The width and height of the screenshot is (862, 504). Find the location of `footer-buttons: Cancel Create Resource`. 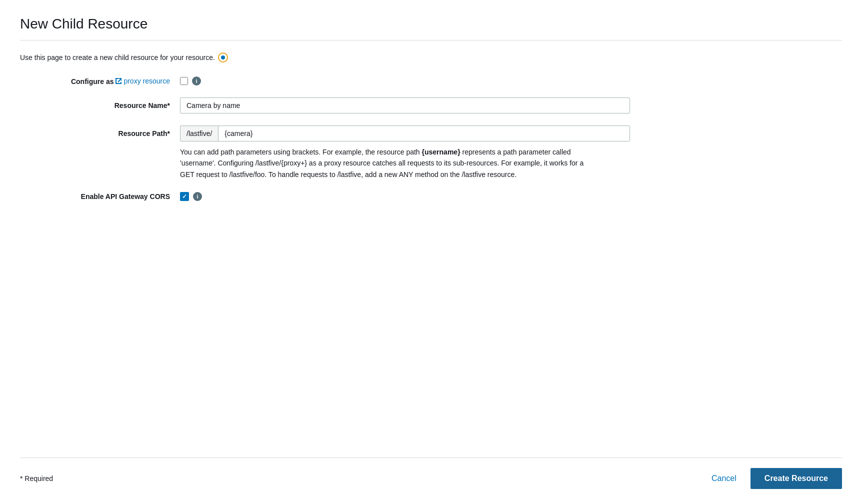

footer-buttons: Cancel Create Resource is located at coordinates (774, 478).